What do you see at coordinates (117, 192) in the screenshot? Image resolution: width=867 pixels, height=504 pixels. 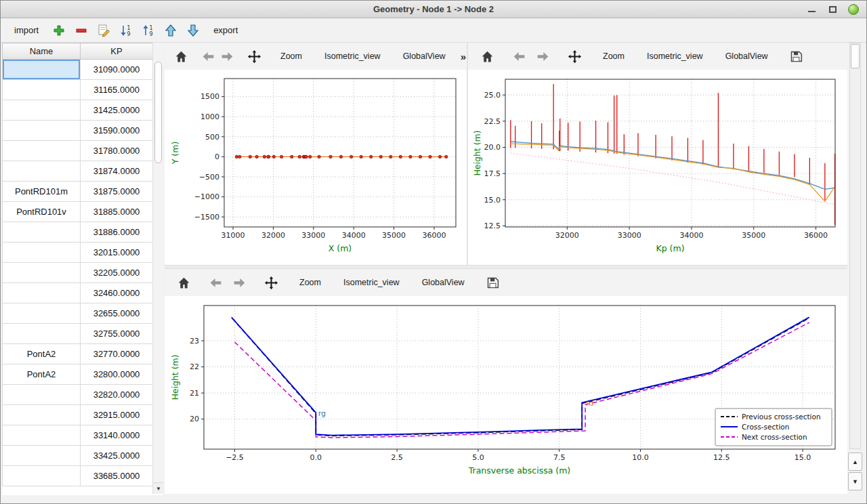 I see `cell-kp: 31875.0000` at bounding box center [117, 192].